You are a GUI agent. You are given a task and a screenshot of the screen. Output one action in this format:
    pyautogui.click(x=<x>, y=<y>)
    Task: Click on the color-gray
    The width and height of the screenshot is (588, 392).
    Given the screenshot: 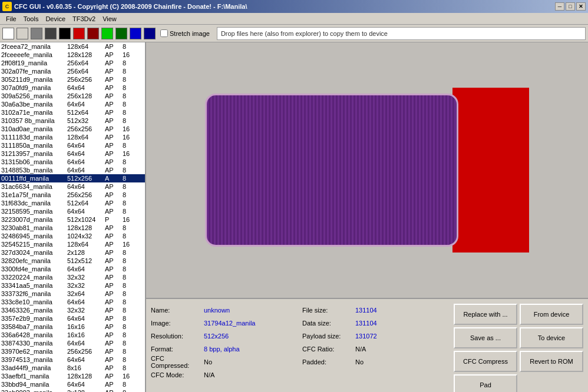 What is the action you would take?
    pyautogui.click(x=37, y=34)
    